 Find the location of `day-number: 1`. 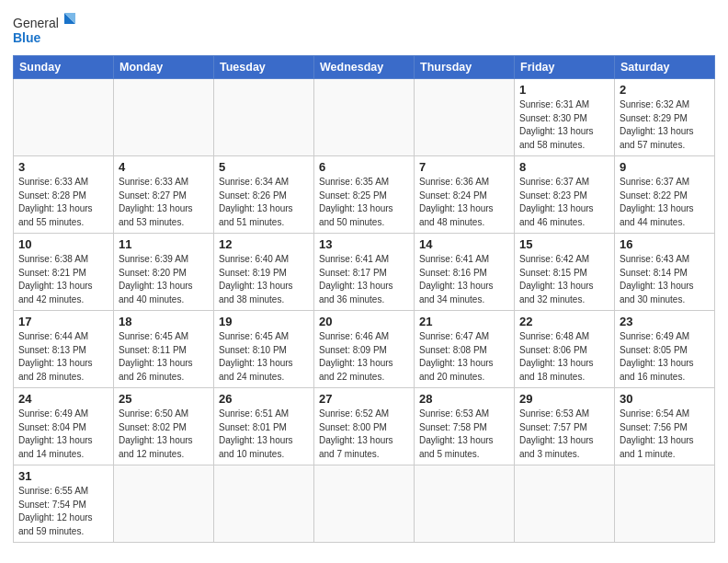

day-number: 1 is located at coordinates (564, 90).